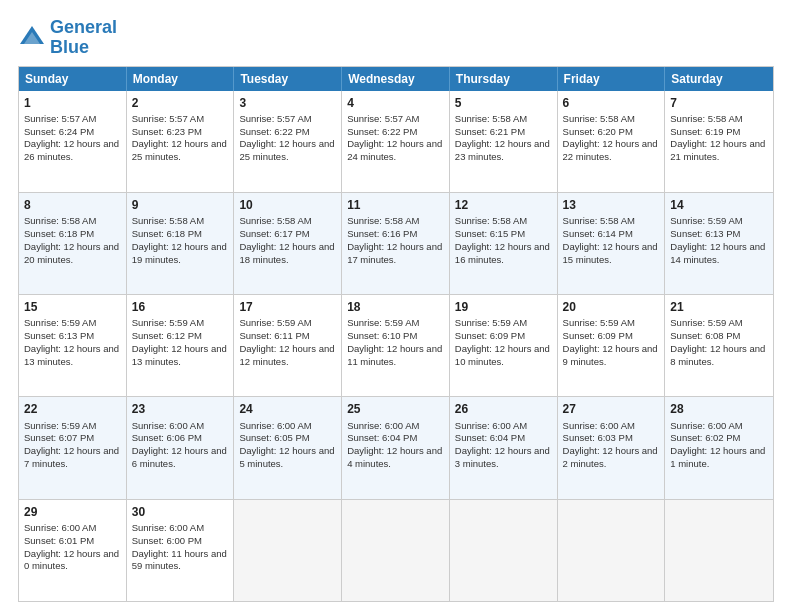 This screenshot has height=612, width=792. I want to click on calendar-cell-1-6: 14Sunrise: 5:59 AMSunset: 6:13 PMDayligh…, so click(719, 244).